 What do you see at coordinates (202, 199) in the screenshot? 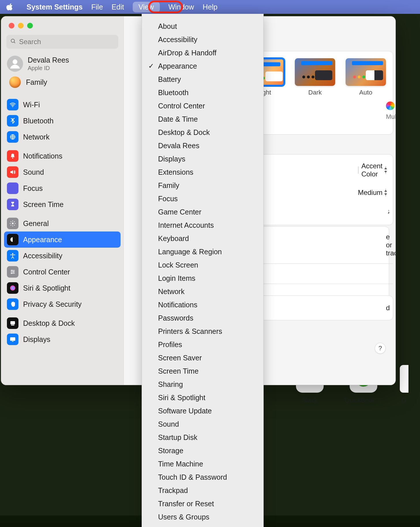
I see `menu-item: Focus` at bounding box center [202, 199].